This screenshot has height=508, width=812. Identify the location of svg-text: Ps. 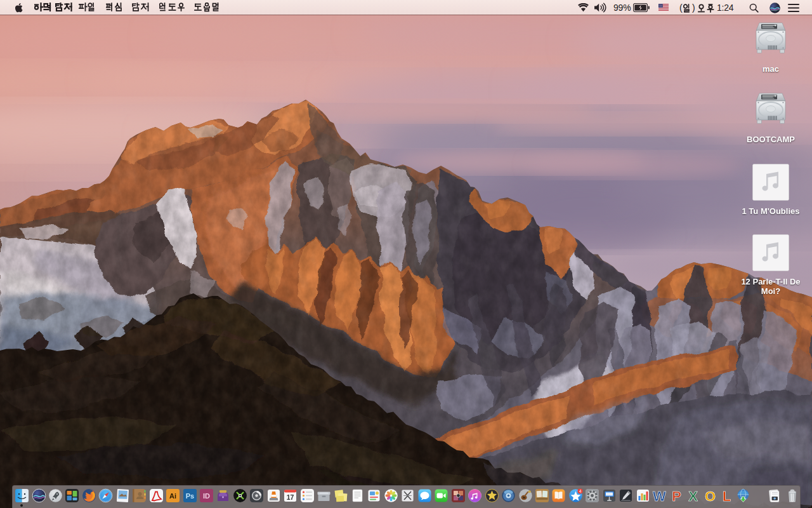
(189, 496).